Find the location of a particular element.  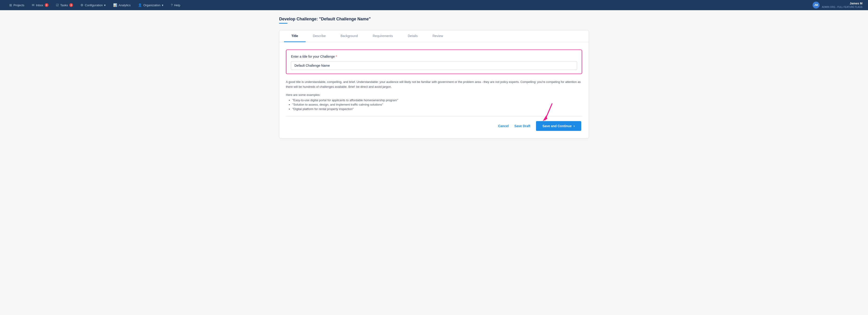

save-draft-button: Save Draft is located at coordinates (522, 126).